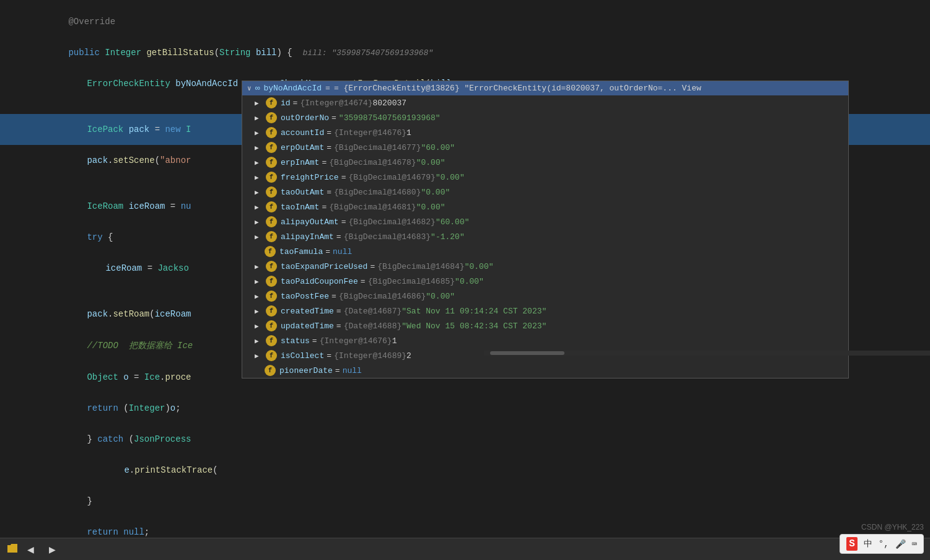  Describe the element at coordinates (545, 147) in the screenshot. I see `debug-field-erpoutamt: ▶ f erpOutAmt = {BigDecimal@14677} "60.0…` at that location.